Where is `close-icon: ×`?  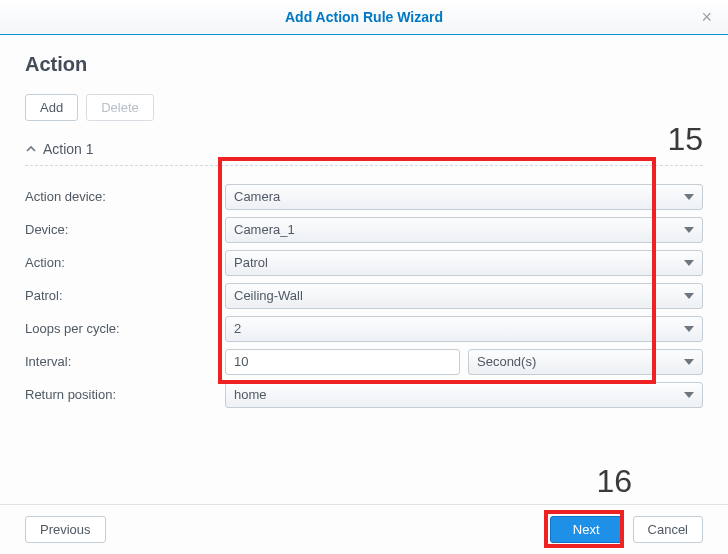
close-icon: × is located at coordinates (706, 18).